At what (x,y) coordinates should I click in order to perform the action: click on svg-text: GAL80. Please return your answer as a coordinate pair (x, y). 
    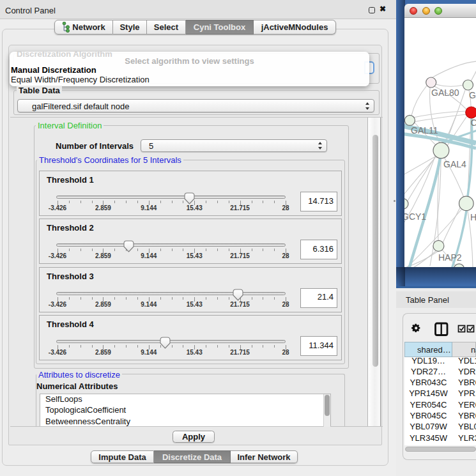
    Looking at the image, I should click on (445, 93).